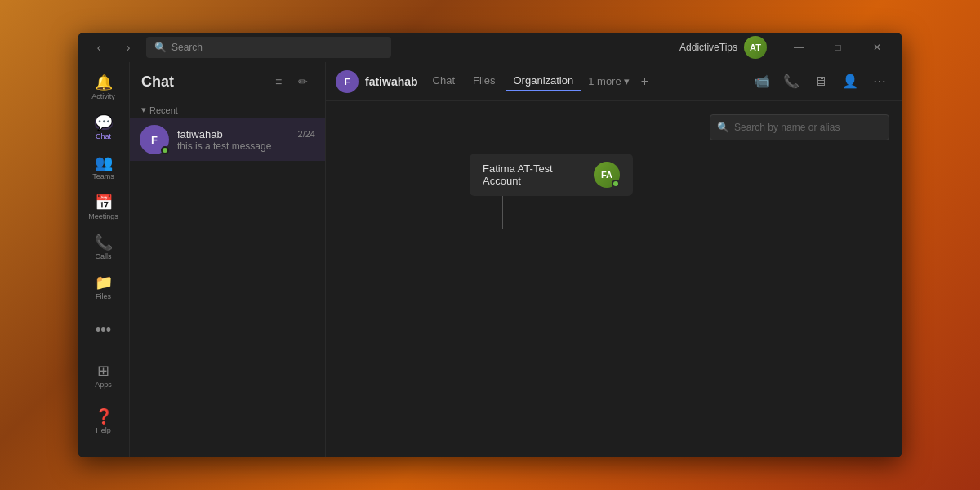 The height and width of the screenshot is (490, 980). Describe the element at coordinates (104, 287) in the screenshot. I see `sidebar-item-files: 📁 Files` at that location.